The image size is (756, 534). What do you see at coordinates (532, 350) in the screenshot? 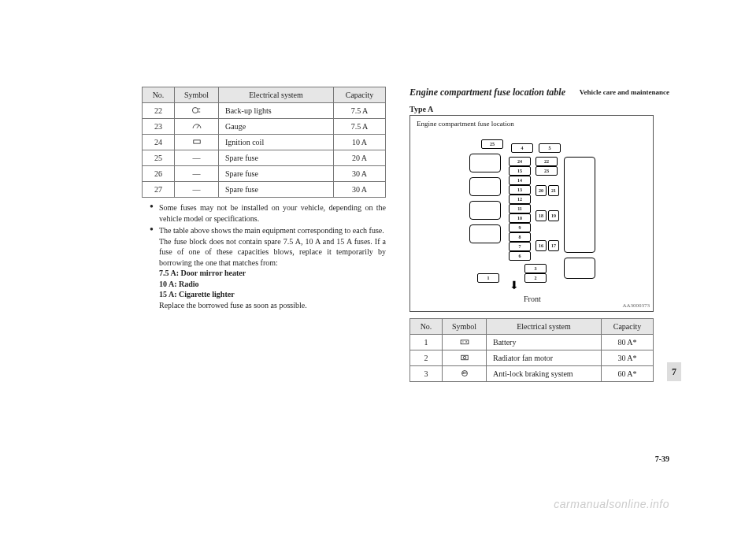
I see `right-fuse-table: No. Symbol Electrical system Capacity 1 …` at bounding box center [532, 350].